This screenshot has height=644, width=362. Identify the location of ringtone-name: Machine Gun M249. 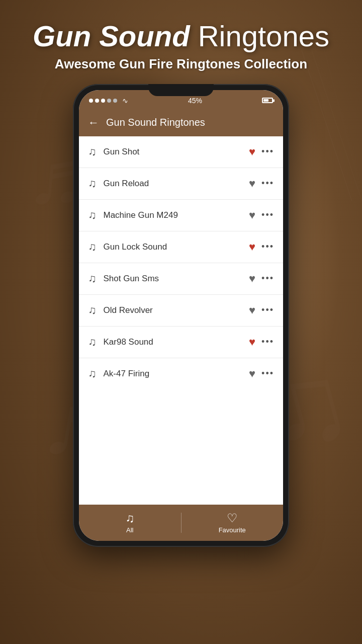
(176, 215).